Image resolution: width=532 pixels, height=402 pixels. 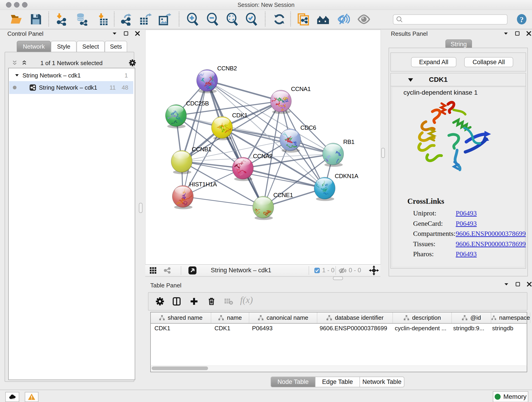 What do you see at coordinates (192, 270) in the screenshot?
I see `birdseye-view-icon` at bounding box center [192, 270].